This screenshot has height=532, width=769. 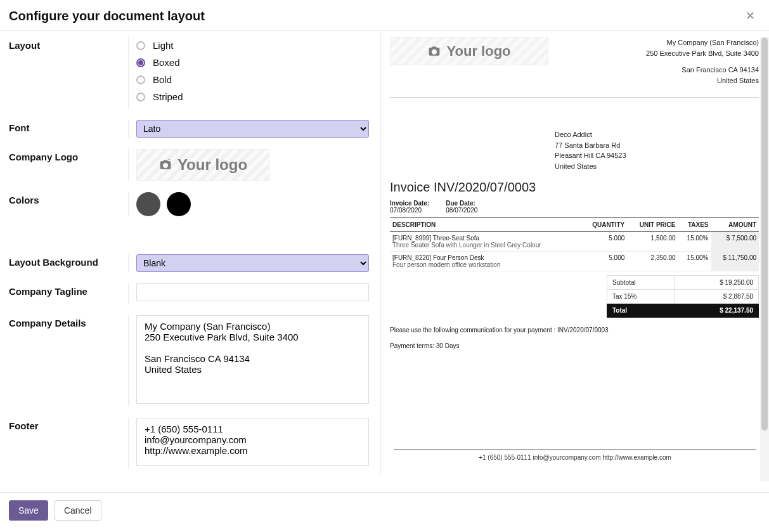 I want to click on company-details-input: My Company (San Francisco) 250 Executive…, so click(x=252, y=360).